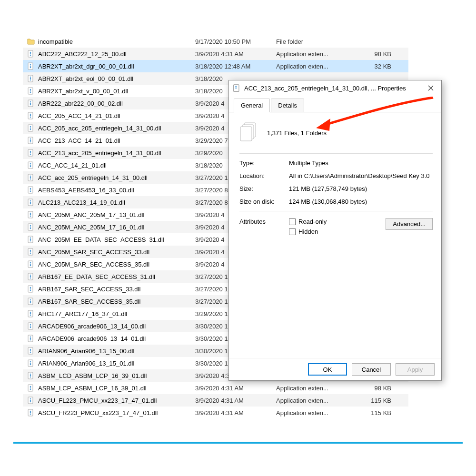 The image size is (476, 476). What do you see at coordinates (117, 376) in the screenshot?
I see `file-name: ASBM_LCD_ASBM_LCP_16_39_01.dll` at bounding box center [117, 376].